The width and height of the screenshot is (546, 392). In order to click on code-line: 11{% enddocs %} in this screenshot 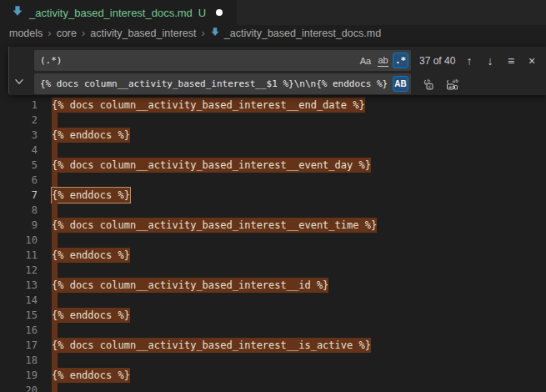, I will do `click(273, 255)`.